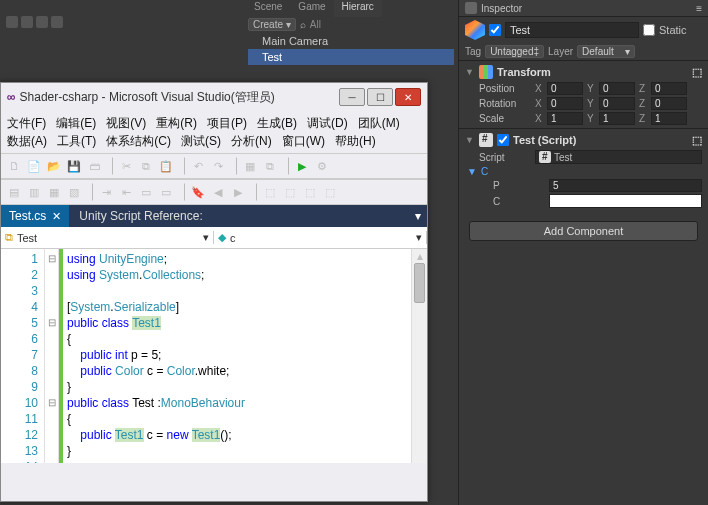 Image resolution: width=708 pixels, height=505 pixels. Describe the element at coordinates (503, 140) in the screenshot. I see `component-enable-checkbox` at that location.